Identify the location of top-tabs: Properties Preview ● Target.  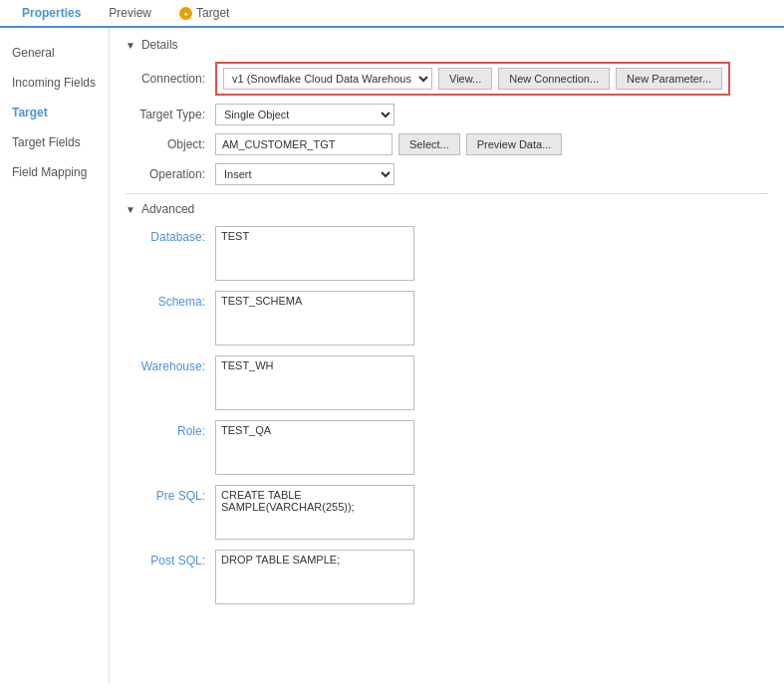
(392, 14).